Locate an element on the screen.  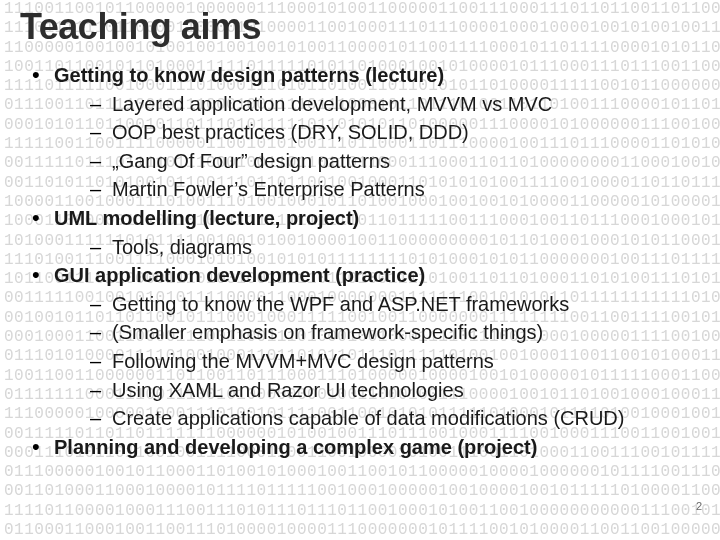
sub-item: „Gang Of Four” design patterns is located at coordinates (395, 162).